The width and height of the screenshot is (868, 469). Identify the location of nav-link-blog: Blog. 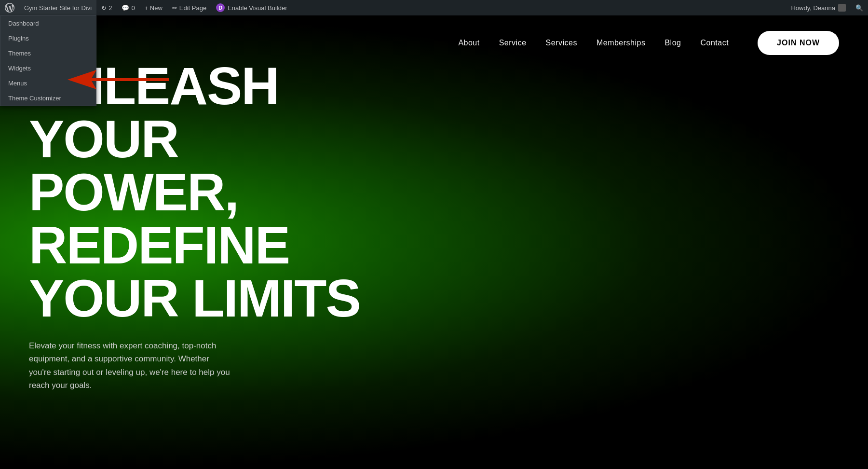
(673, 42).